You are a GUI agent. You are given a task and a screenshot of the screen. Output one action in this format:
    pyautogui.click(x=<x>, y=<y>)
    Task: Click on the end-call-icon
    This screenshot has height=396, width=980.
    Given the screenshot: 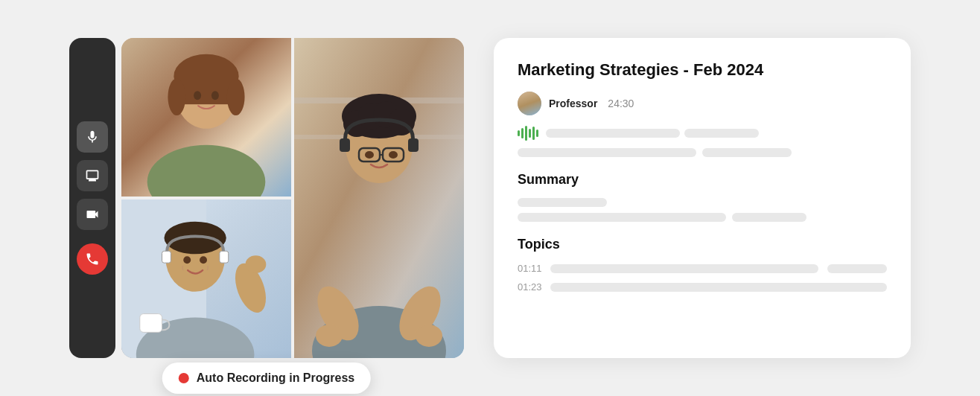 What is the action you would take?
    pyautogui.click(x=92, y=259)
    